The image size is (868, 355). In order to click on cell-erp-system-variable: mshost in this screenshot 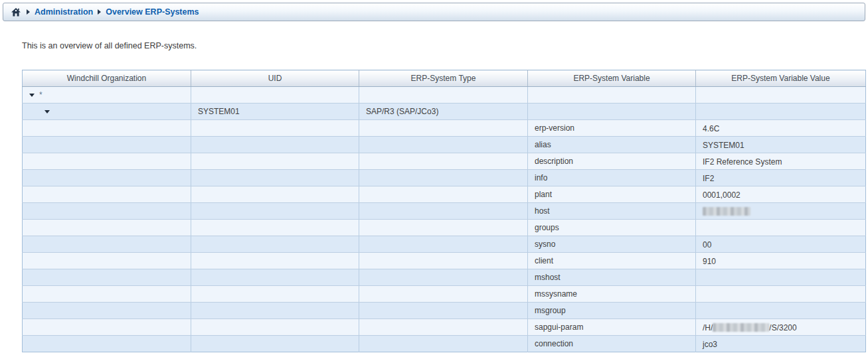, I will do `click(612, 277)`.